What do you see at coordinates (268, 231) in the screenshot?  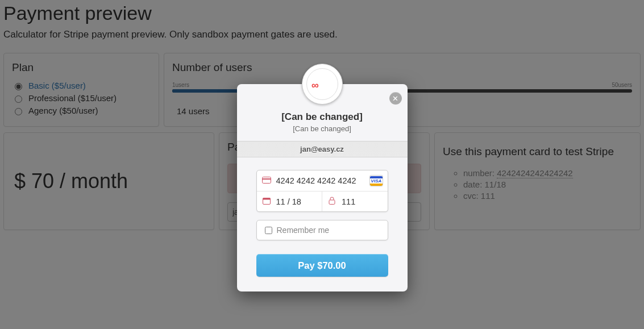 I see `remember-checkbox` at bounding box center [268, 231].